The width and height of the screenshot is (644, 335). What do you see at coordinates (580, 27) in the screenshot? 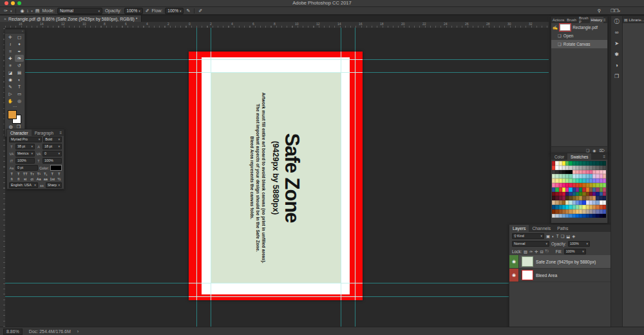
I see `history-snapshot-row: ✍ Rectangle.pdf` at bounding box center [580, 27].